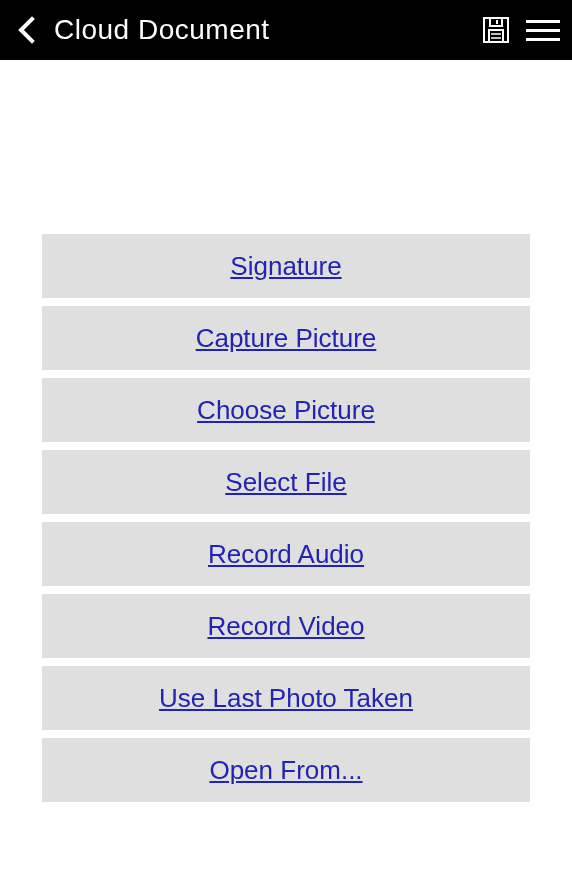 The height and width of the screenshot is (874, 572). Describe the element at coordinates (286, 482) in the screenshot. I see `select-file-button: Select File` at that location.